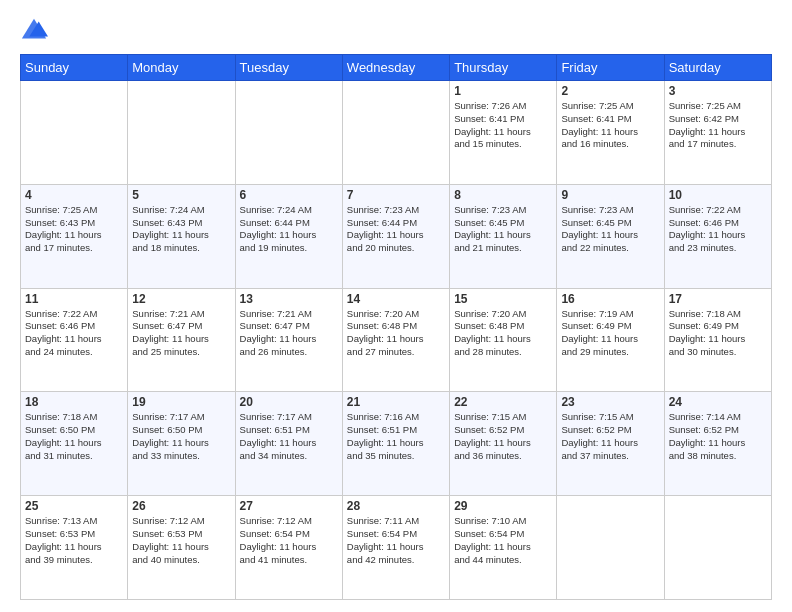  I want to click on calendar-cell: 10Sunrise: 7:22 AM Sunset: 6:46 PM Dayli…, so click(718, 236).